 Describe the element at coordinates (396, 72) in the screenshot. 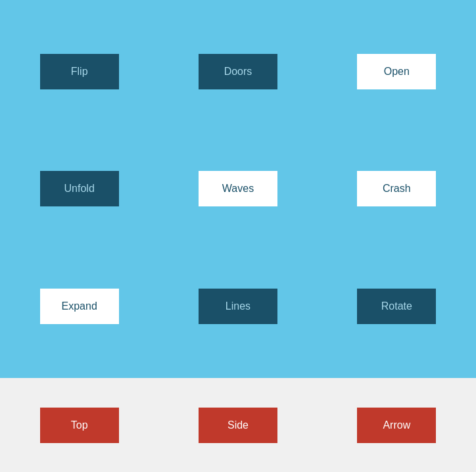

I see `open-button: Open` at that location.